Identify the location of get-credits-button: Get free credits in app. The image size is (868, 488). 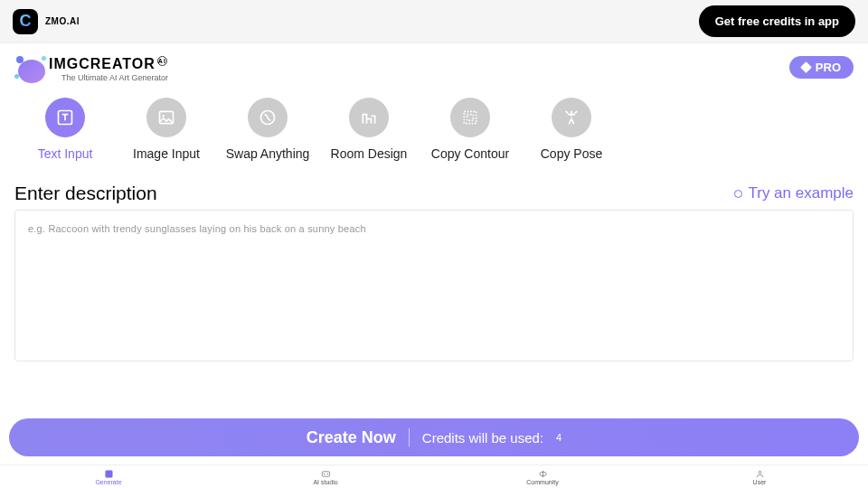
(778, 22).